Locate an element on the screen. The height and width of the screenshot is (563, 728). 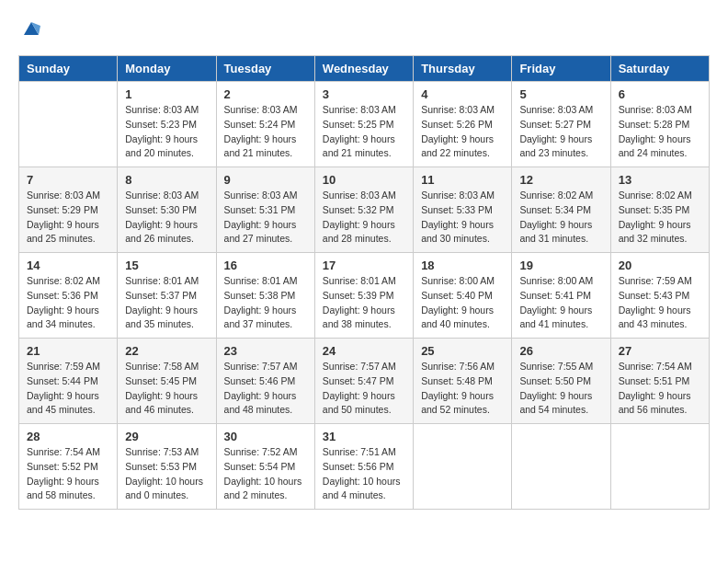
calendar-cell: 17Sunrise: 8:01 AM Sunset: 5:39 PM Dayli… is located at coordinates (364, 296).